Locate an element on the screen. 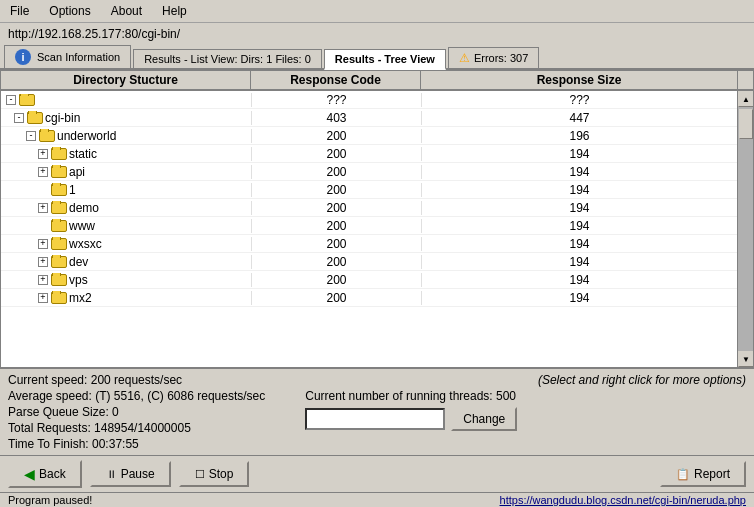  tab-errors: ⚠ Errors: 307 is located at coordinates (494, 58).